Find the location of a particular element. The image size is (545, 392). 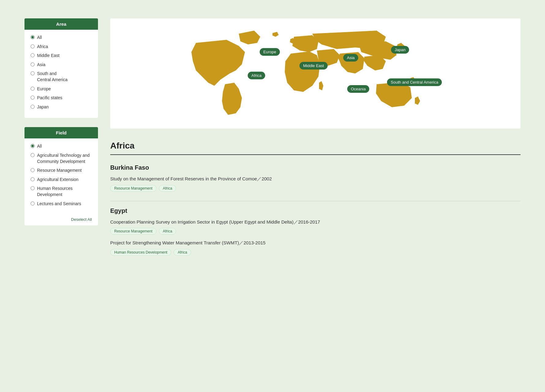

project-item: Study on the Management of Forest Reserv… is located at coordinates (315, 184).